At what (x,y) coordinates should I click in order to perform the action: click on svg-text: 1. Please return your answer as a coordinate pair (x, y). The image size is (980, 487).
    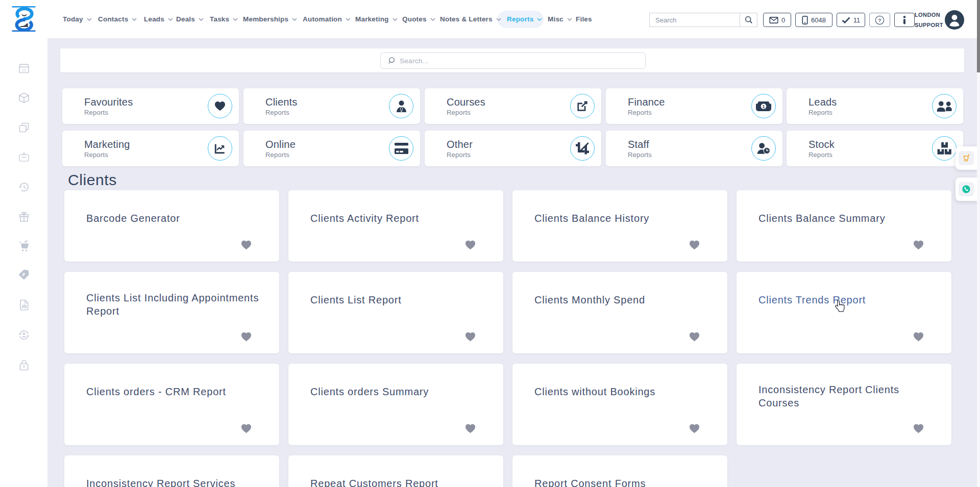
    Looking at the image, I should click on (764, 106).